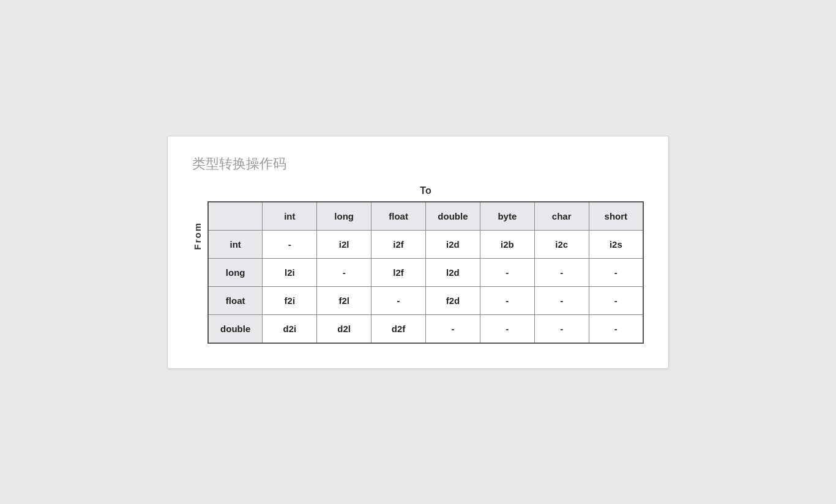  What do you see at coordinates (399, 244) in the screenshot?
I see `cell-int-float: i2f` at bounding box center [399, 244].